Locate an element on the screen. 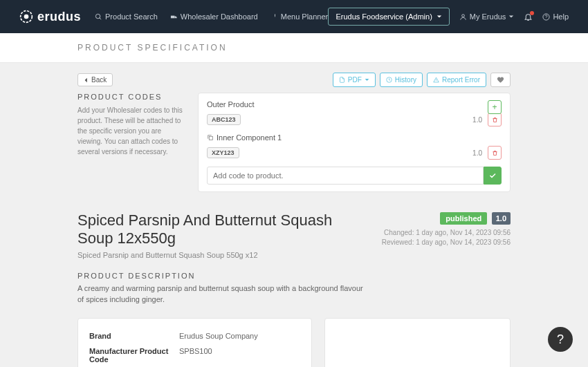 The height and width of the screenshot is (367, 588). logo-text: erudus is located at coordinates (59, 17).